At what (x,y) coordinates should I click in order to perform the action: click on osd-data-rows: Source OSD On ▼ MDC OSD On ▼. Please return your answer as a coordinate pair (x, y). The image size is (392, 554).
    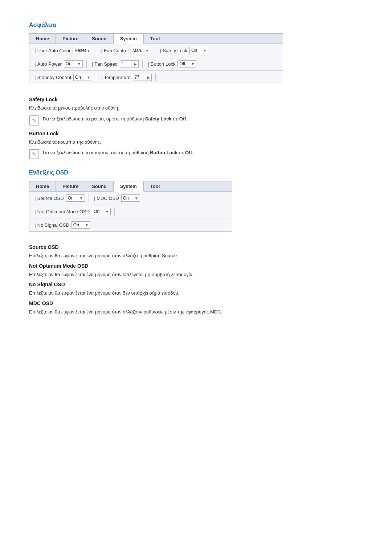
    Looking at the image, I should click on (131, 212).